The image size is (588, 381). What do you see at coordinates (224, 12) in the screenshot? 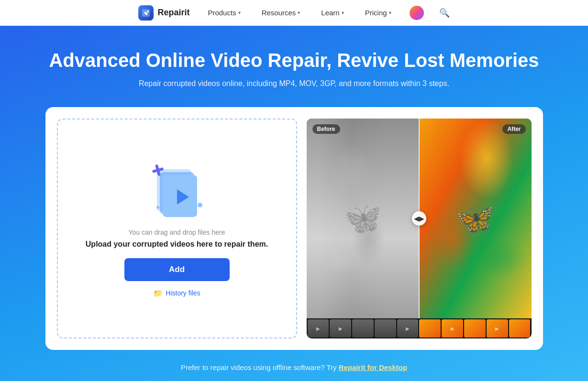
I see `nav-products: Products ▾` at bounding box center [224, 12].